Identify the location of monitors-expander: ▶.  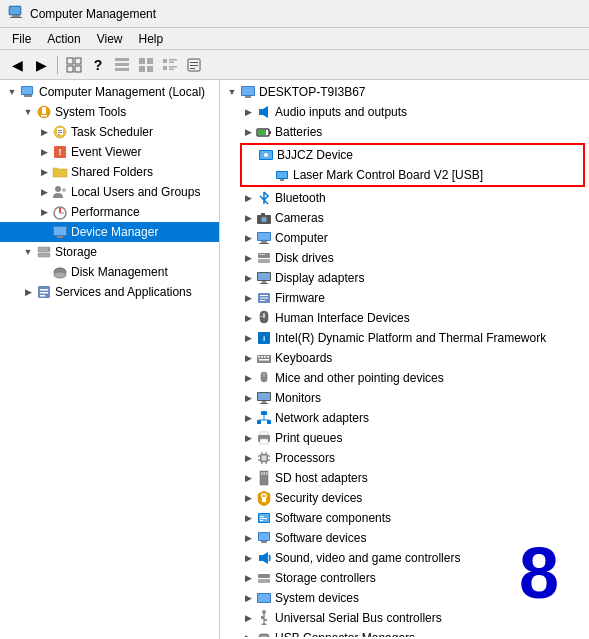
(248, 398).